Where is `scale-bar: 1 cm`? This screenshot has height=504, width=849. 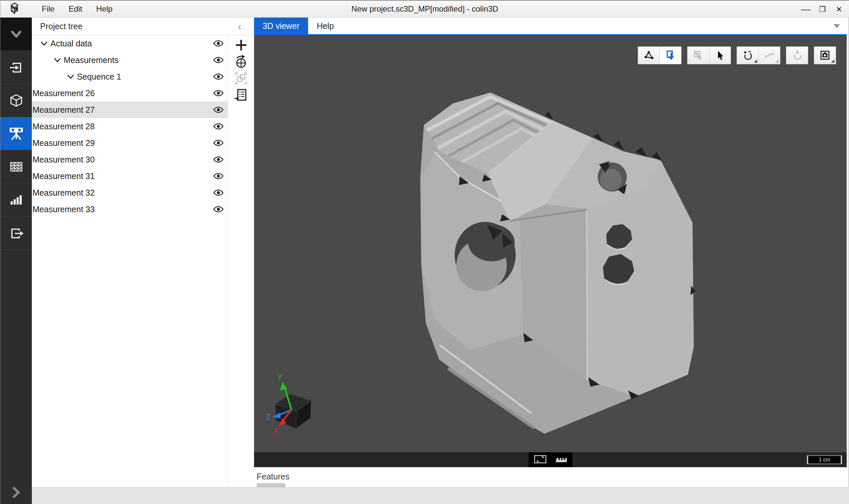 scale-bar: 1 cm is located at coordinates (825, 460).